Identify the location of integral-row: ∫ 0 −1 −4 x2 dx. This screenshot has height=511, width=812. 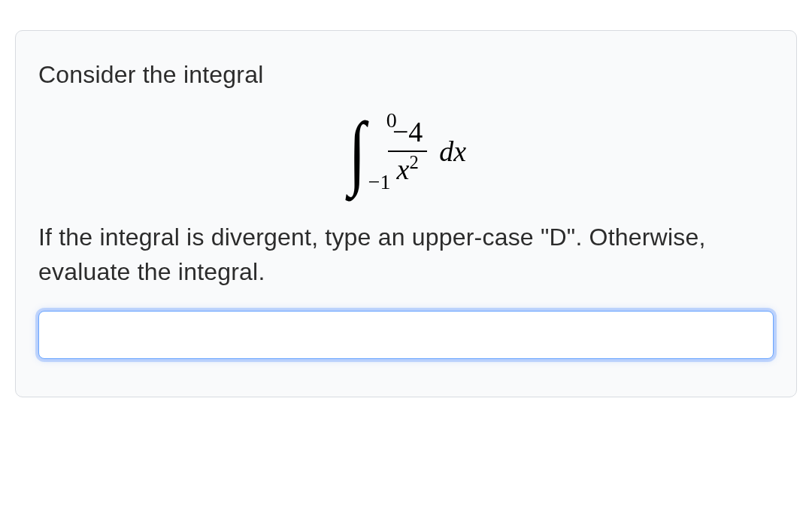
(406, 151).